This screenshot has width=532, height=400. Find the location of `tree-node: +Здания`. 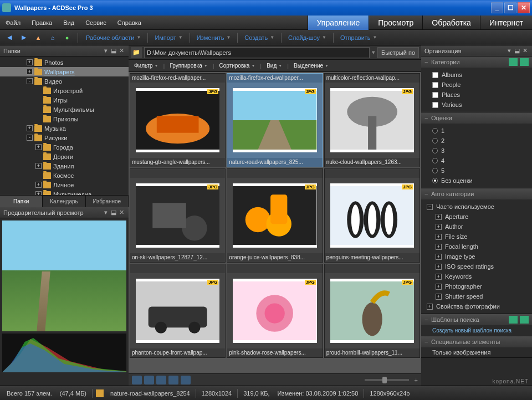

tree-node: +Здания is located at coordinates (64, 166).